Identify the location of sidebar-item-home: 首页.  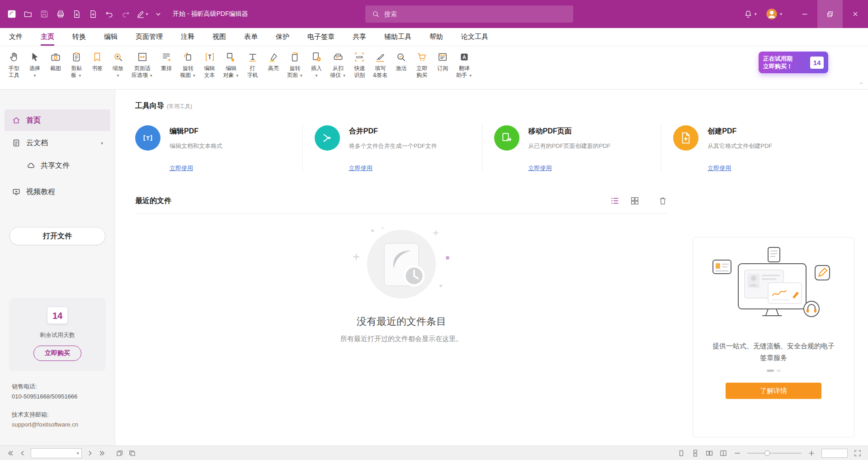
(57, 120).